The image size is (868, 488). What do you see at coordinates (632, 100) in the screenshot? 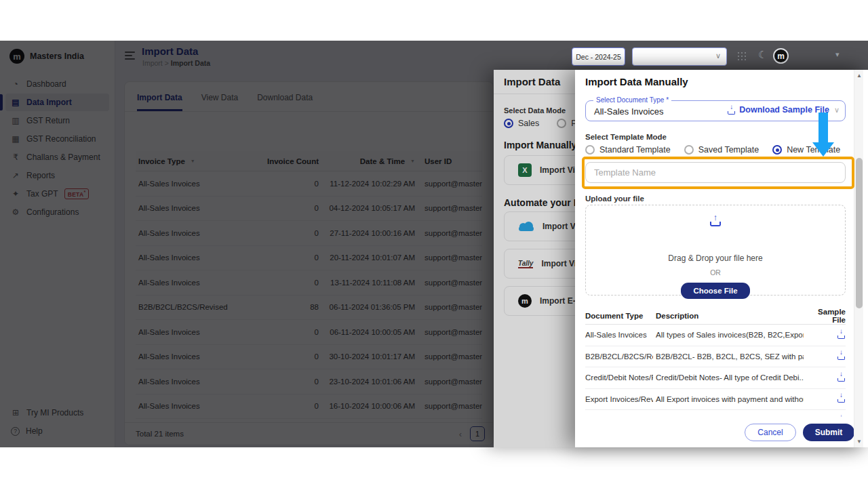
I see `document-type-label: Select Document Type *` at bounding box center [632, 100].